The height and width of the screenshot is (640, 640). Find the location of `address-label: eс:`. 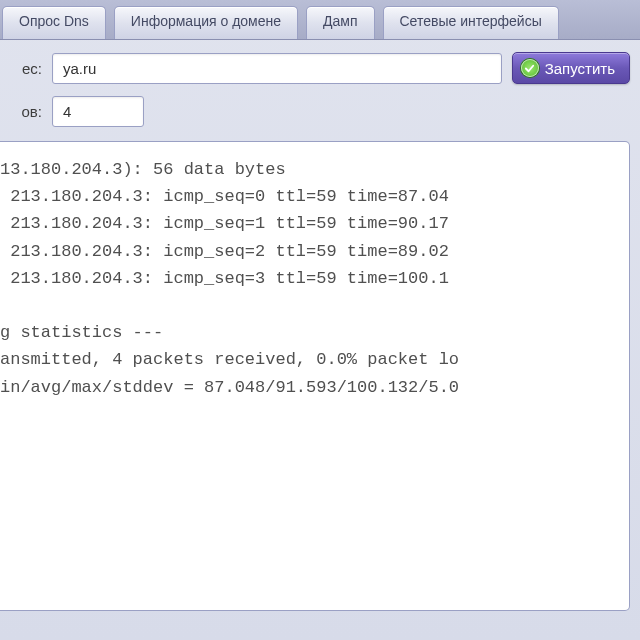

address-label: eс: is located at coordinates (25, 68).